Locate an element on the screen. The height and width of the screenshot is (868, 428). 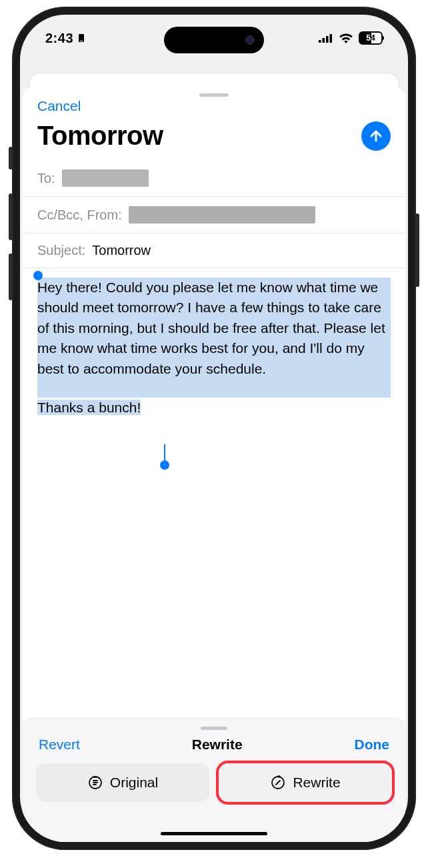
to-label: To: is located at coordinates (47, 179).